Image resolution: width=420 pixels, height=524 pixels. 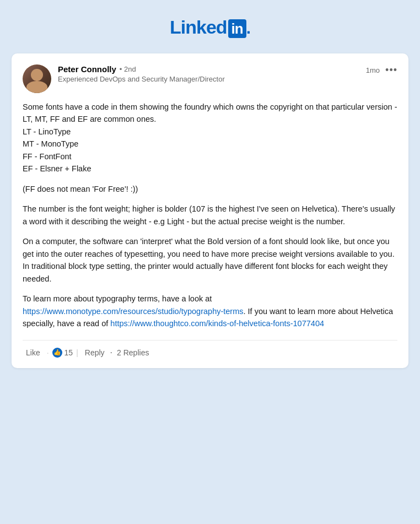 I want to click on linkedin-logo: Linkedin., so click(x=210, y=28).